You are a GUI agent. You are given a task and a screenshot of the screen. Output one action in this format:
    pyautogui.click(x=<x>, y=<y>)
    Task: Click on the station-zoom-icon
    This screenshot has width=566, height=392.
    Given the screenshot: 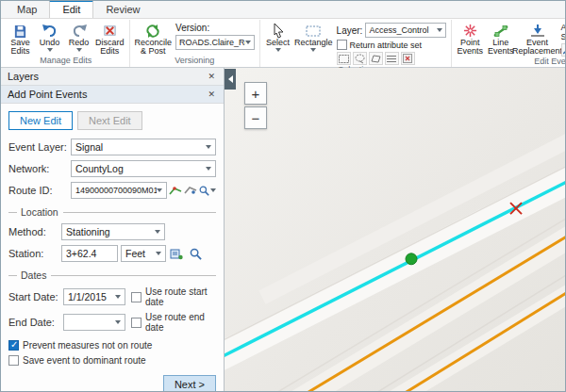 What is the action you would take?
    pyautogui.click(x=195, y=254)
    